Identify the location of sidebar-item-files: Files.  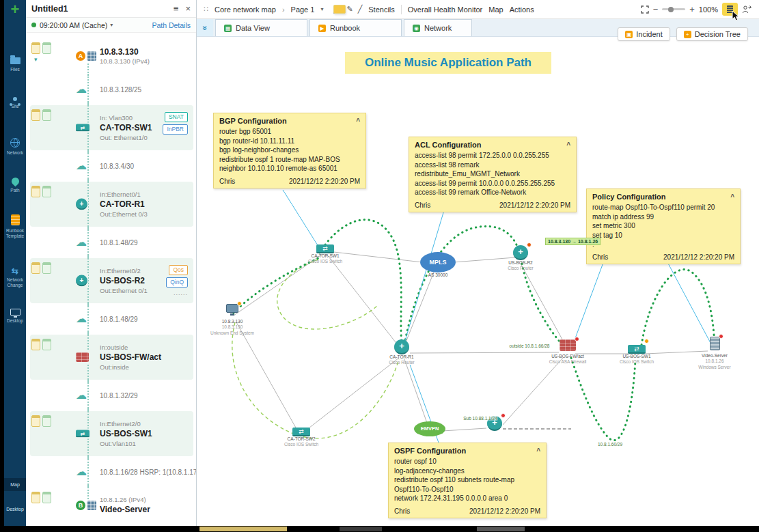
(15, 65).